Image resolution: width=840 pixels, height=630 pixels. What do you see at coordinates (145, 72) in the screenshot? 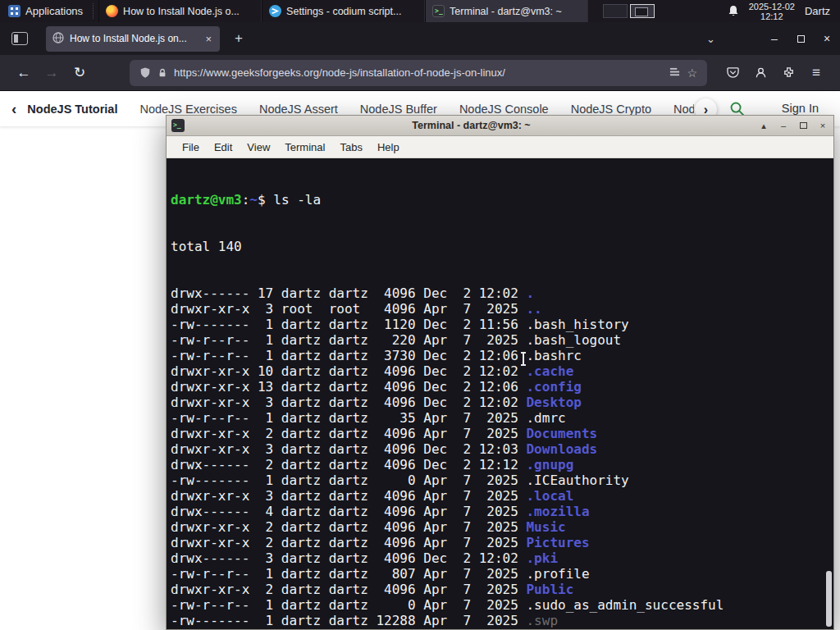
I see `tracking-shield-icon` at bounding box center [145, 72].